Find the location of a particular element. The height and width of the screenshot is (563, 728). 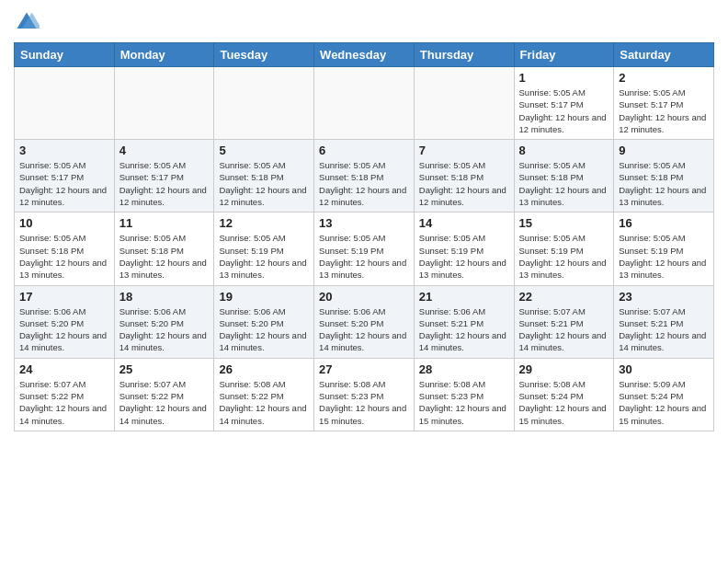

calendar-cell: 22 Sunrise: 5:07 AM Sunset: 5:21 PM Dayl… is located at coordinates (564, 322).